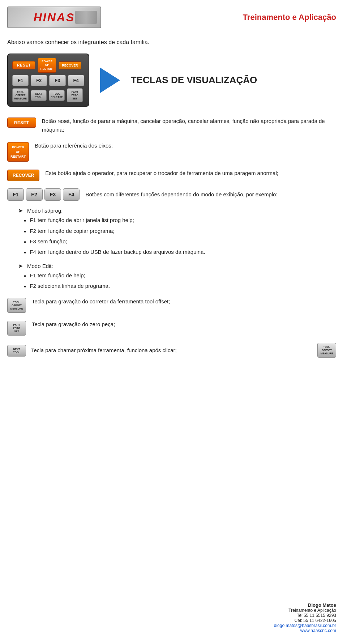  I want to click on reset-text: Botão reset, função de parar a máquina, …, so click(189, 125).